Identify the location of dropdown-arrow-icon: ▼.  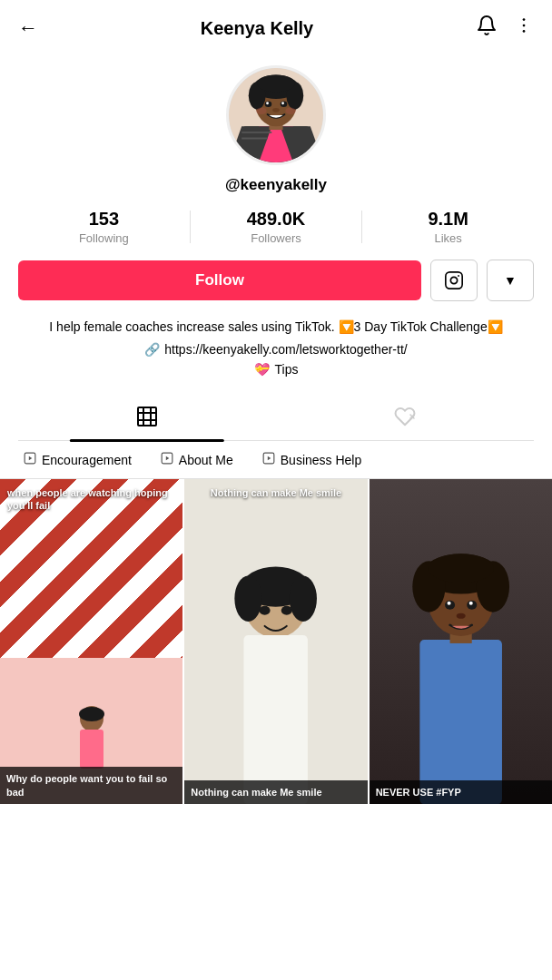
(510, 280).